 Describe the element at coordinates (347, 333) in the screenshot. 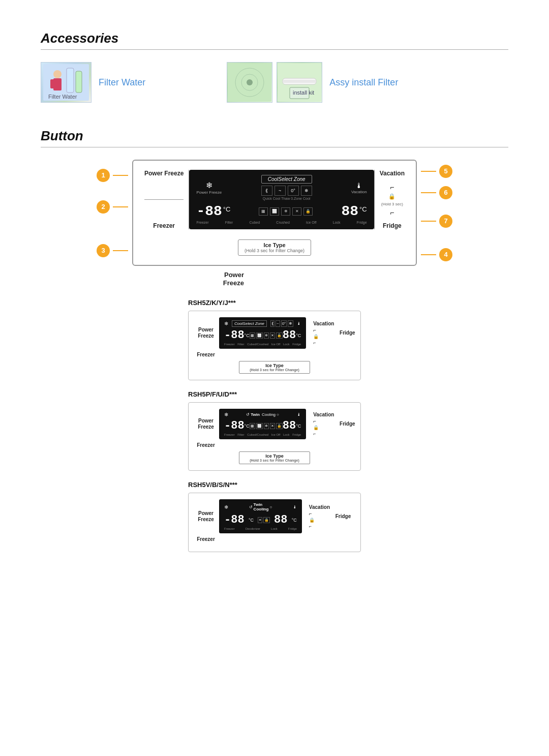

I see `rsh5z-fridge-right: Fridge` at that location.